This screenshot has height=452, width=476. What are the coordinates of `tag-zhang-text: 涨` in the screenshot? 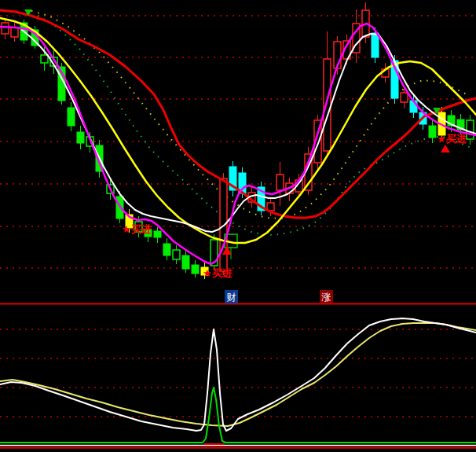 It's located at (327, 297).